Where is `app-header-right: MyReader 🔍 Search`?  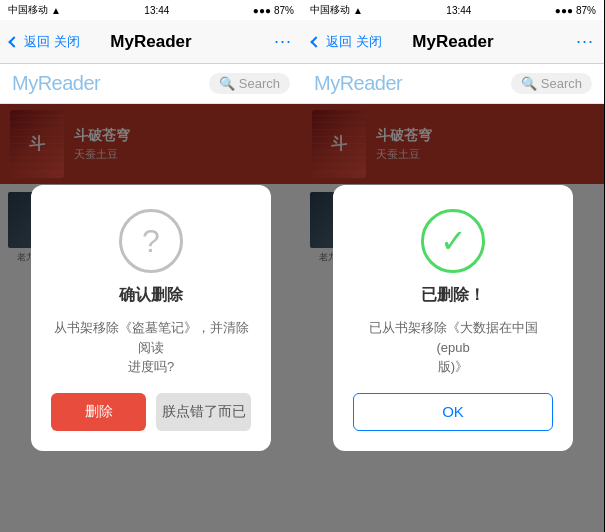 app-header-right: MyReader 🔍 Search is located at coordinates (453, 84).